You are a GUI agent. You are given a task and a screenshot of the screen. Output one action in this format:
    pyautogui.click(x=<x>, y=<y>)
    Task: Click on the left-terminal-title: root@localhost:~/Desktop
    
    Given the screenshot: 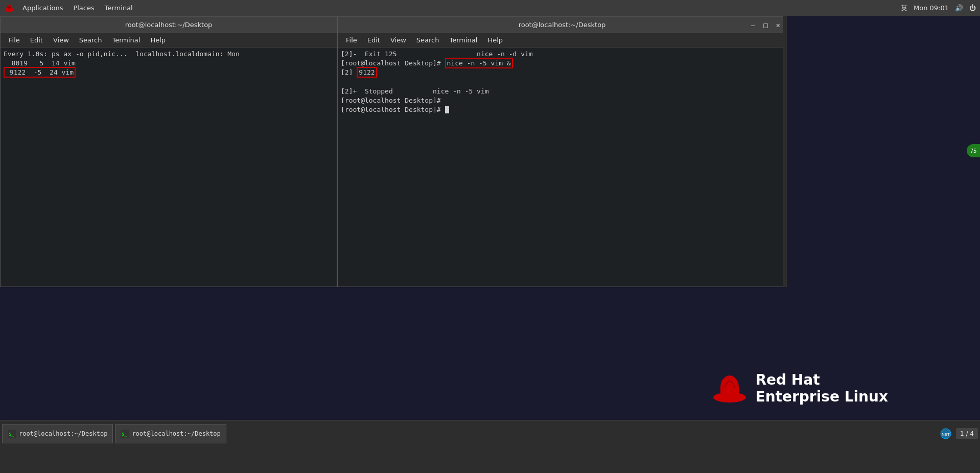 What is the action you would take?
    pyautogui.click(x=169, y=25)
    